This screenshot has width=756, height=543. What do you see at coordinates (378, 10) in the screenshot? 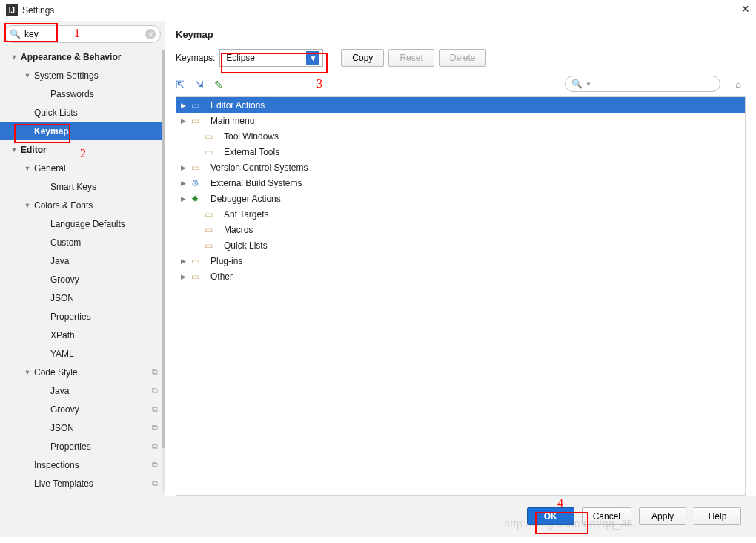
I see `title-bar: IJ Settings ✕` at bounding box center [378, 10].